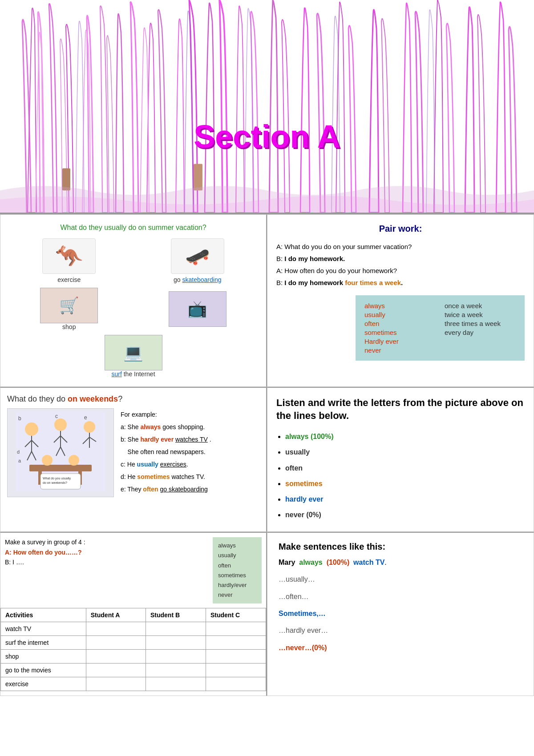 This screenshot has width=534, height=756. Describe the element at coordinates (44, 552) in the screenshot. I see `survey-question: A: How often do you……?` at that location.